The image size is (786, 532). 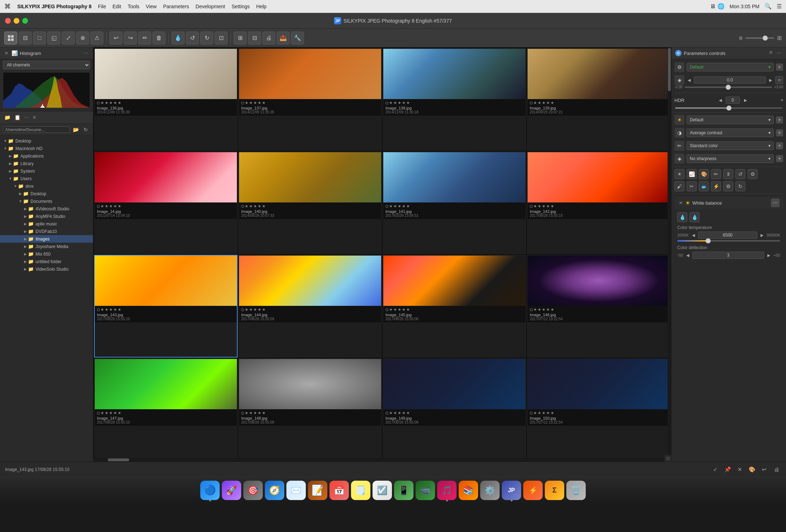 I want to click on search-icon: 🔍, so click(x=768, y=6).